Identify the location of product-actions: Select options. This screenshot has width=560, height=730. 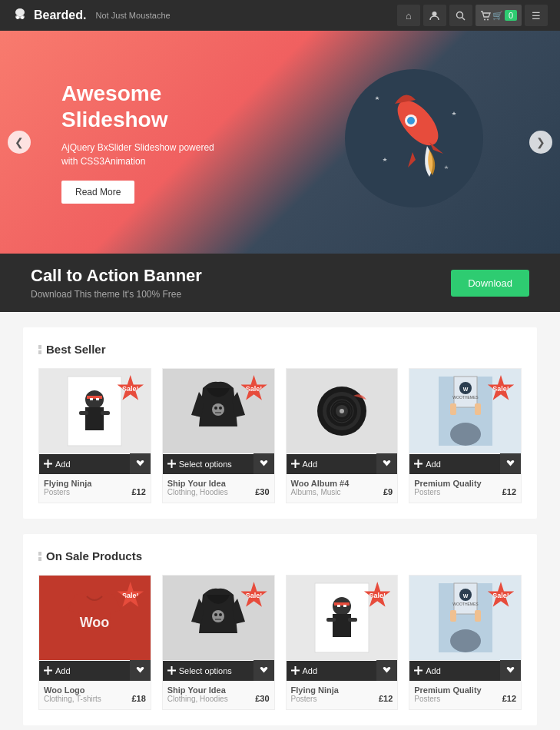
(218, 670).